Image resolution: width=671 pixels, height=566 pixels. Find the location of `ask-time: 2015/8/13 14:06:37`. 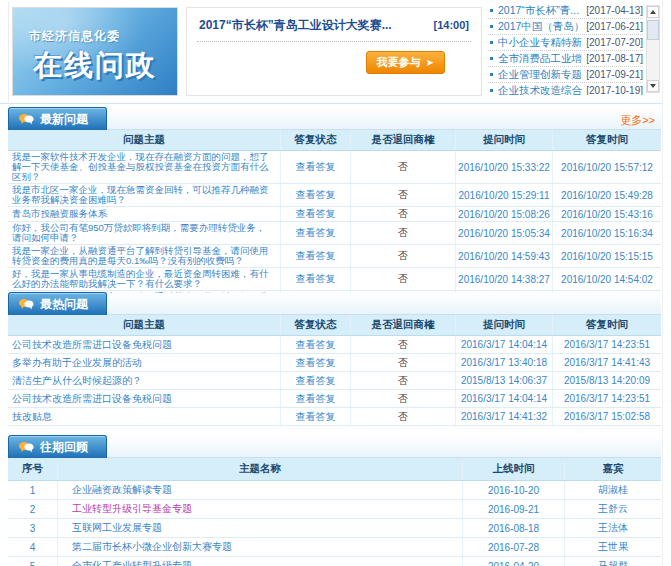

ask-time: 2015/8/13 14:06:37 is located at coordinates (504, 380).